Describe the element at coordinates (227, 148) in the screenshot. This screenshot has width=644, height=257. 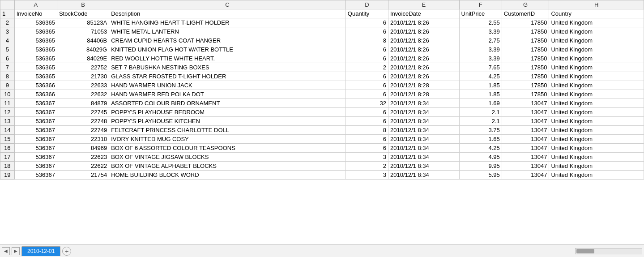
I see `cell-16c: BOX OF 6 ASSORTED COLOUR TEASPOONS` at that location.